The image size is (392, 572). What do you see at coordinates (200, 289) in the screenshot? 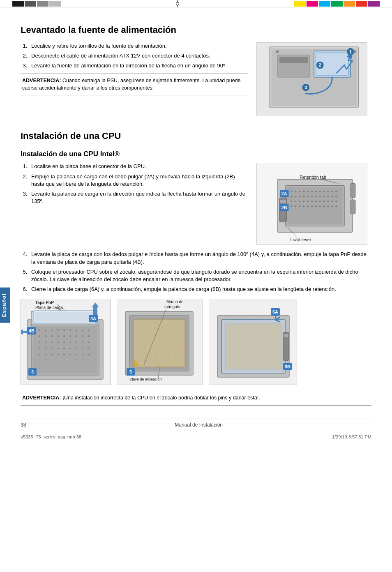
I see `section2-step-6: Cierre la placa de carga (6A) y, a conti…` at bounding box center [200, 289].